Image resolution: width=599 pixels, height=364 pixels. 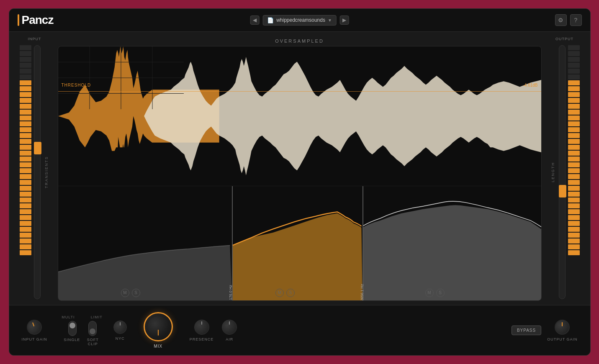 I want to click on input-gain-label: INPUT GAIN, so click(x=34, y=339).